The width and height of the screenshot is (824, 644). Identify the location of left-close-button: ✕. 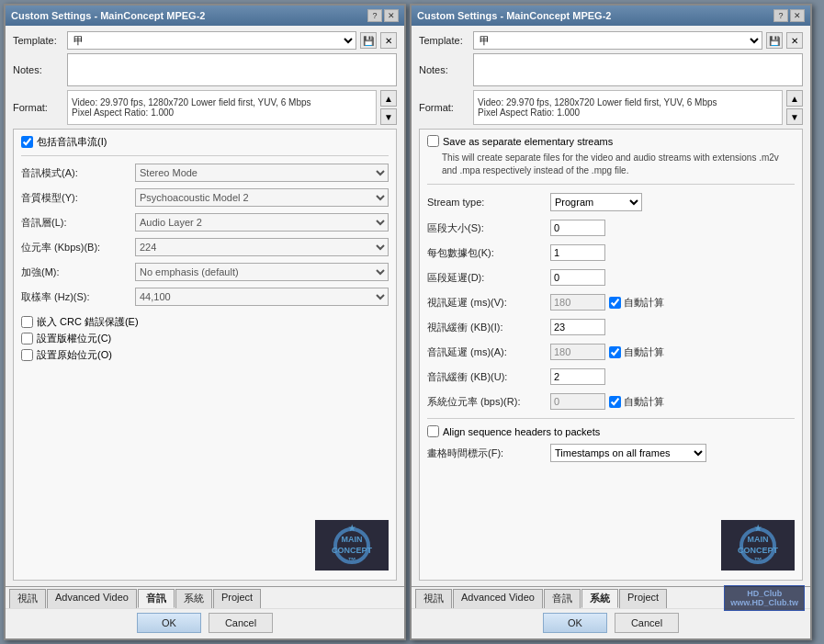
(391, 16).